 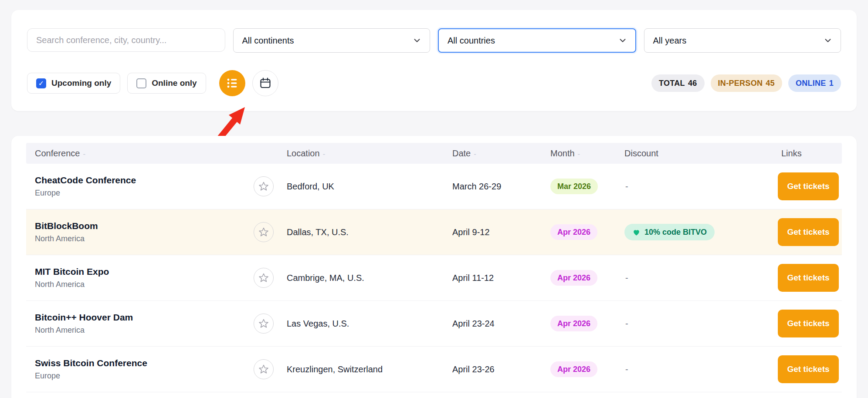 I want to click on conference-name-link: BitBlockBoom, so click(x=139, y=226).